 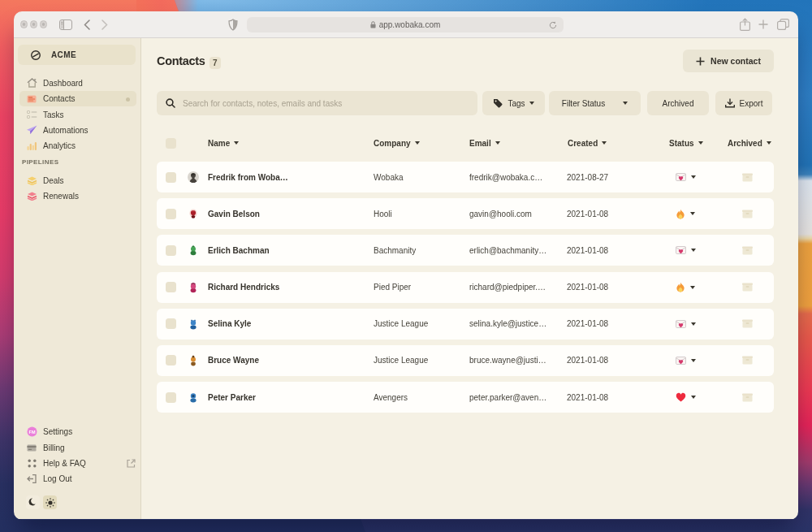 What do you see at coordinates (32, 432) in the screenshot?
I see `svg-text: FM` at bounding box center [32, 432].